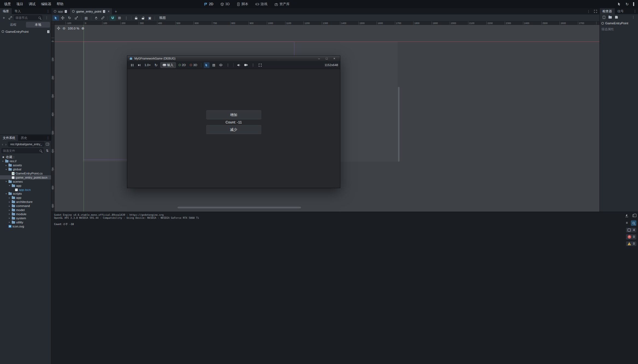 The height and width of the screenshot is (364, 638). What do you see at coordinates (56, 18) in the screenshot?
I see `select-tool-icon` at bounding box center [56, 18].